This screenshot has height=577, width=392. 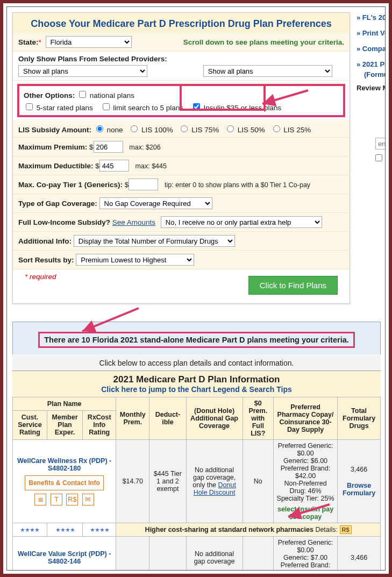 I want to click on higher-cost-note: Higher cost-sharing at standard network …, so click(x=229, y=530).